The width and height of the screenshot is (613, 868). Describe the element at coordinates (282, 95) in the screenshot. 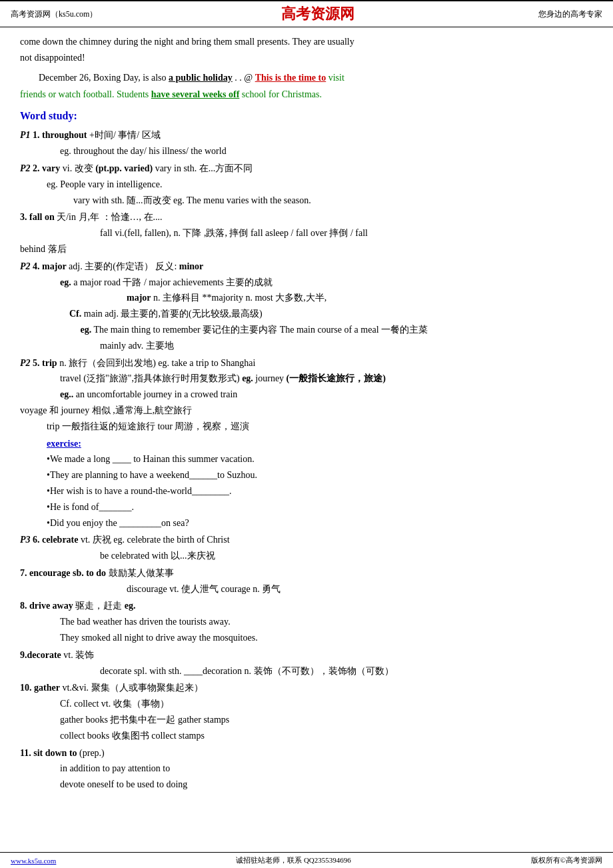

I see `holiday-green2: school for Christmas.` at that location.